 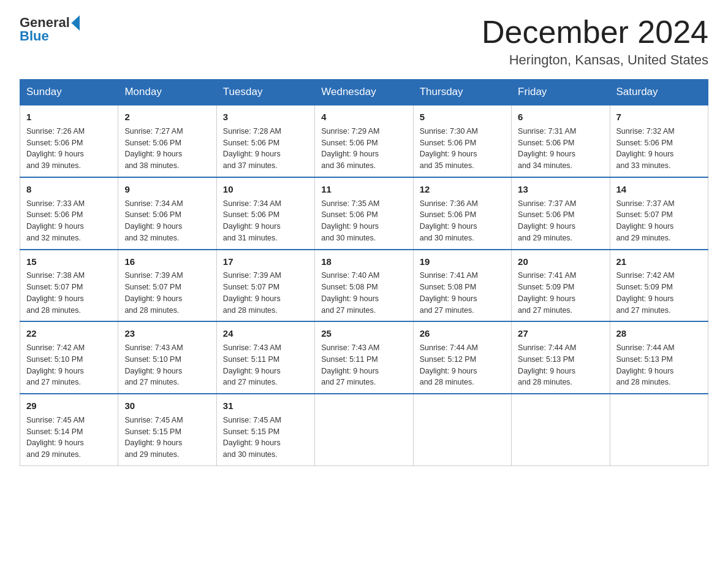 I want to click on logo-flag-icon, so click(x=75, y=23).